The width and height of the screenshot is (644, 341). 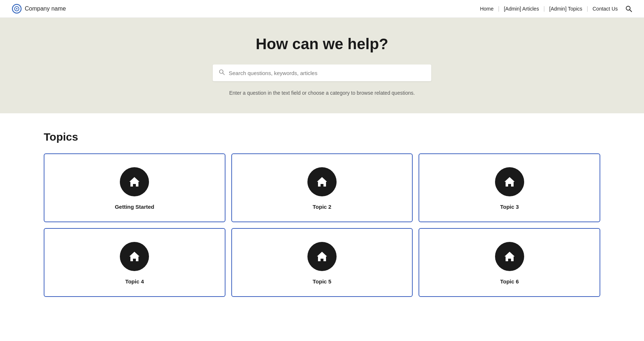 What do you see at coordinates (521, 9) in the screenshot?
I see `nav-link-admin-articles: [Admin] Articles` at bounding box center [521, 9].